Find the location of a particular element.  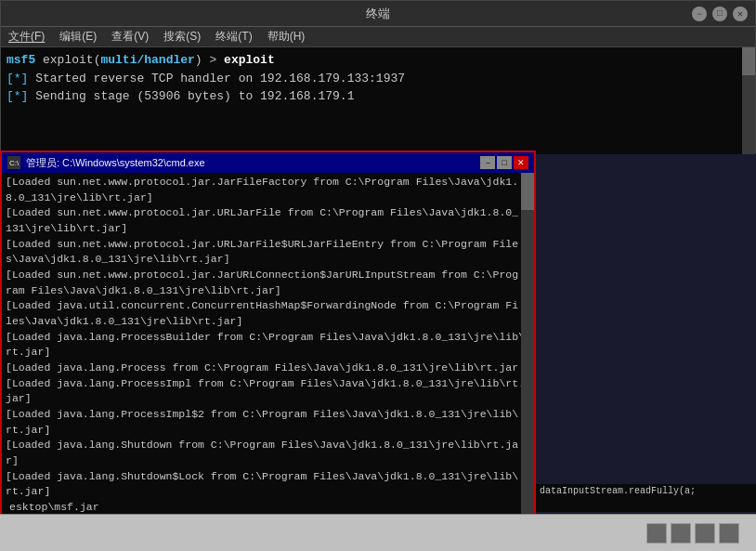

taskbar is located at coordinates (378, 532).